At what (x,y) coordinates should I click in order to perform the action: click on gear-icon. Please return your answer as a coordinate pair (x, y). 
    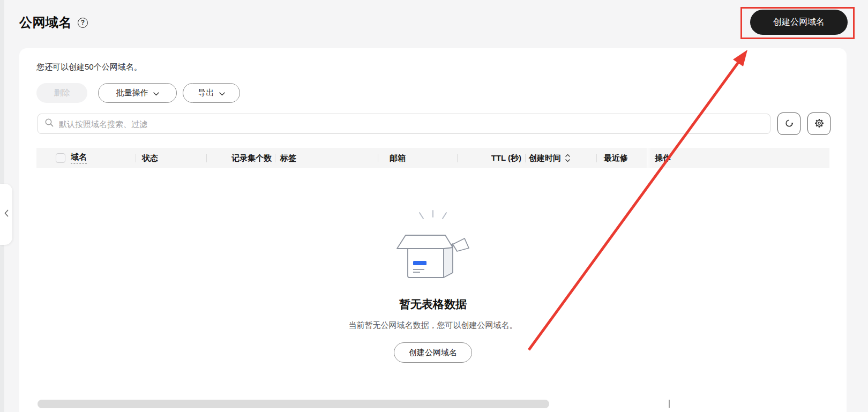
    Looking at the image, I should click on (819, 124).